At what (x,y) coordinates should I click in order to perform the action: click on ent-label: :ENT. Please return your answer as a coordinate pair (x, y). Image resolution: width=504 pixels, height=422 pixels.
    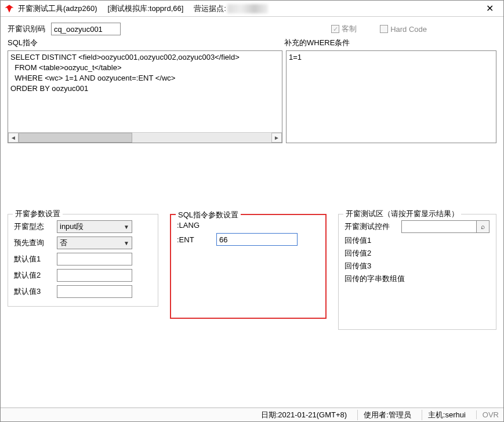
    Looking at the image, I should click on (194, 240).